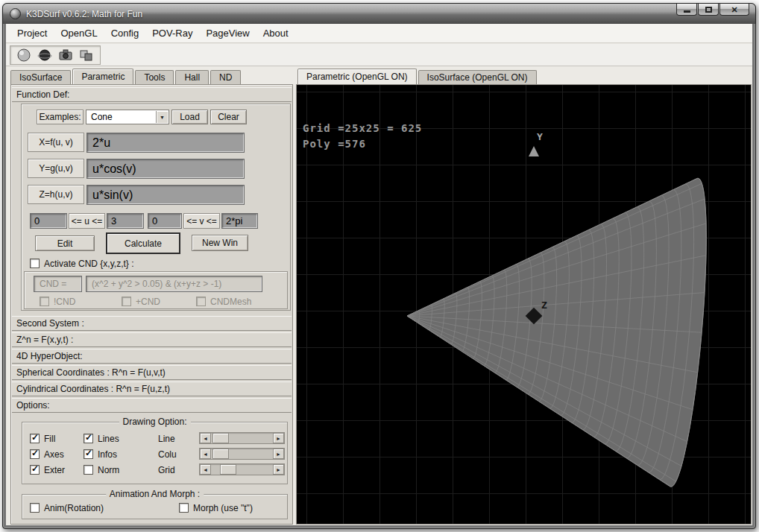 The image size is (759, 532). What do you see at coordinates (34, 264) in the screenshot?
I see `activate-cnd-checkbox` at bounding box center [34, 264].